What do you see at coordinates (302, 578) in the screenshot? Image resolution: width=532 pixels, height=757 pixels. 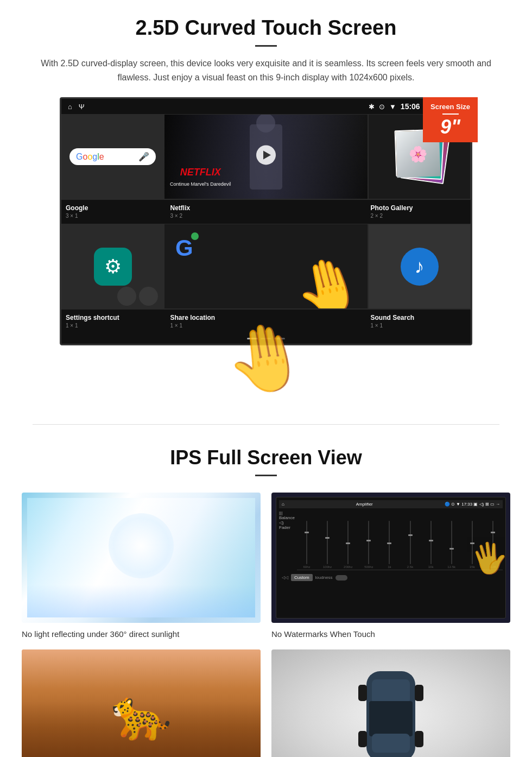 I see `custom-button: Custom` at bounding box center [302, 578].